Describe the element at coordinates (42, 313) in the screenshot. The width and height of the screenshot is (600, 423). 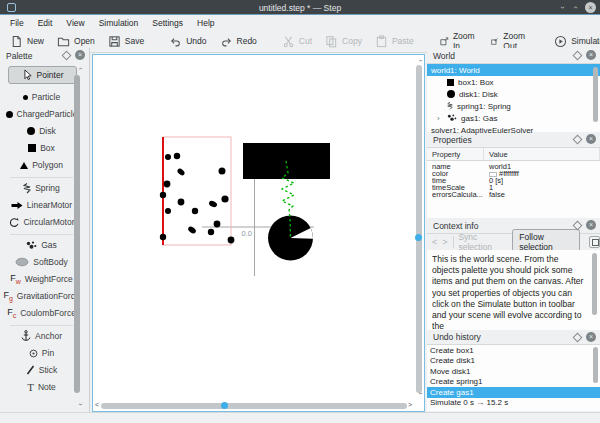
I see `palette-item-coulombforce: FcCoulombForce` at that location.